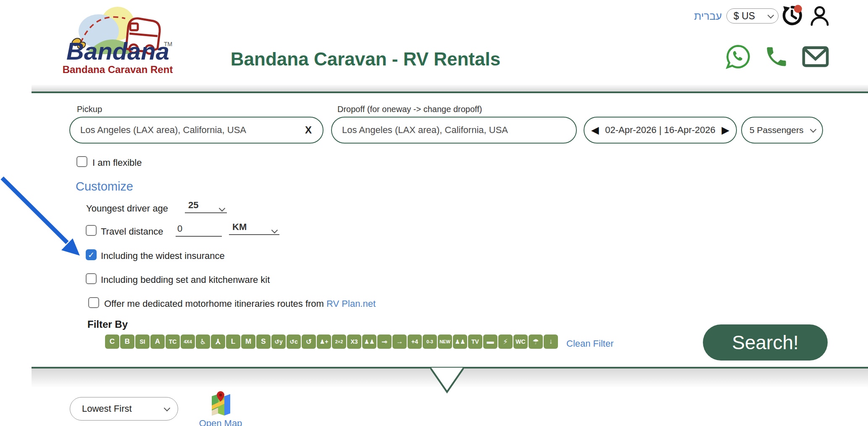 Image resolution: width=868 pixels, height=426 pixels. What do you see at coordinates (738, 57) in the screenshot?
I see `whatsapp-icon` at bounding box center [738, 57].